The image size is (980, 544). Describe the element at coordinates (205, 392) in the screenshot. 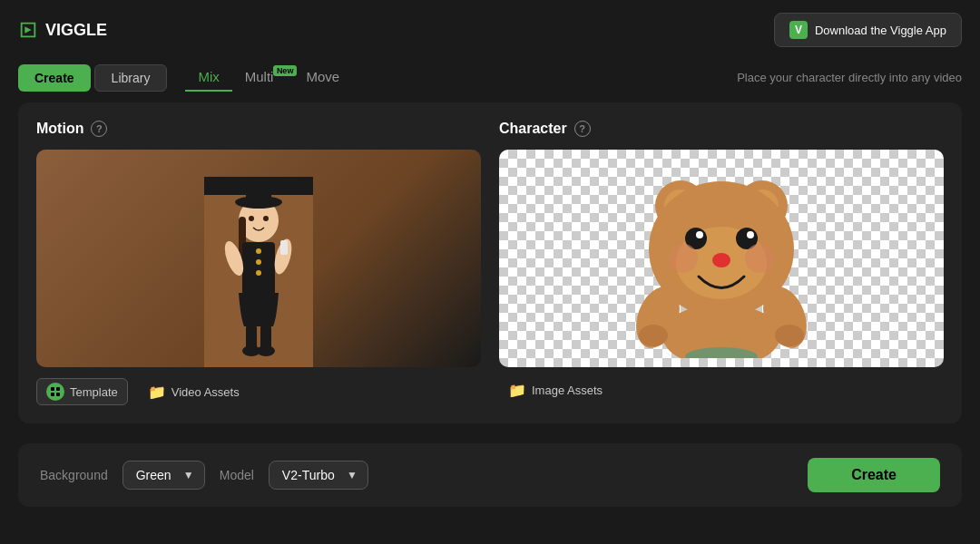

I see `video-assets-label: Video Assets` at that location.